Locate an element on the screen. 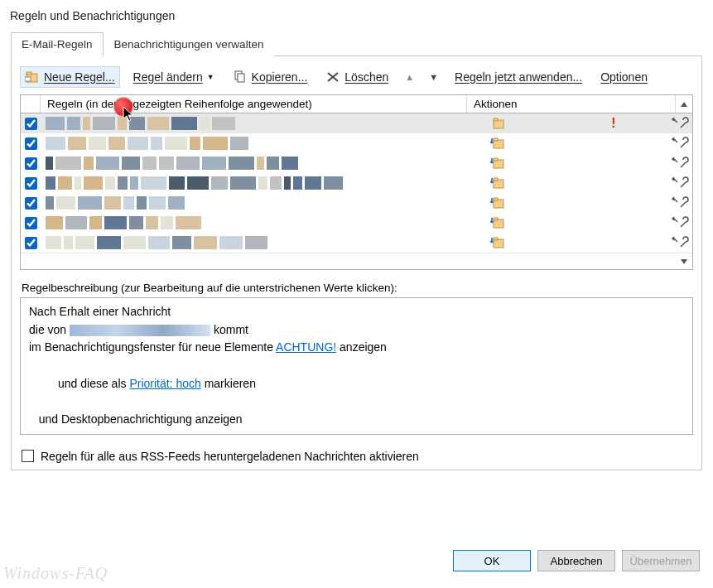 The image size is (713, 588). scroll-down-button is located at coordinates (684, 262).